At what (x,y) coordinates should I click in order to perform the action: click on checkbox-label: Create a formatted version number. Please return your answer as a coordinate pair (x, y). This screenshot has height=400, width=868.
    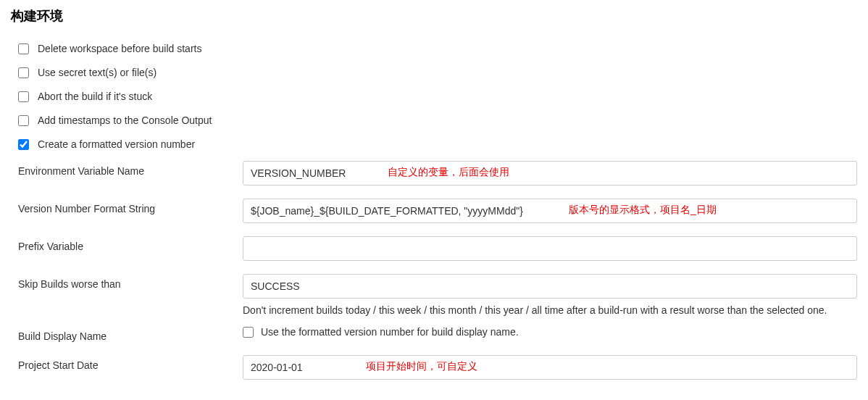
    Looking at the image, I should click on (116, 144).